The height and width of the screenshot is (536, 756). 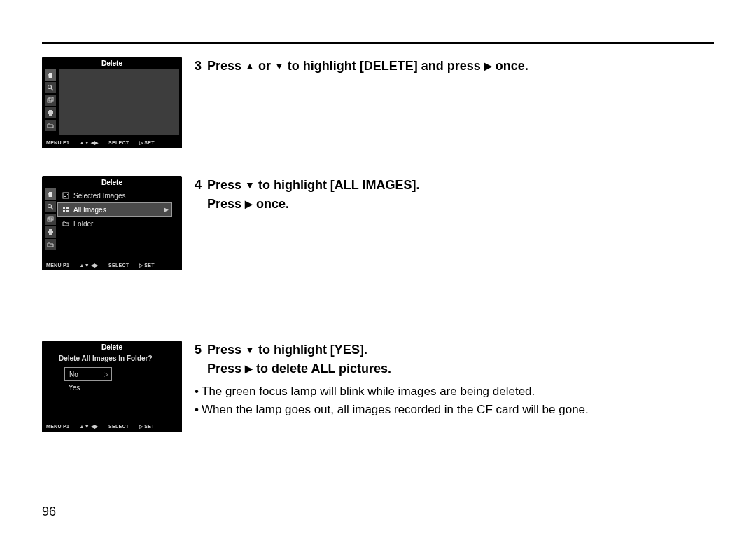 I want to click on screen-delete-confirm: Delete Delete All Images In Folder? No ▷…, so click(x=112, y=386).